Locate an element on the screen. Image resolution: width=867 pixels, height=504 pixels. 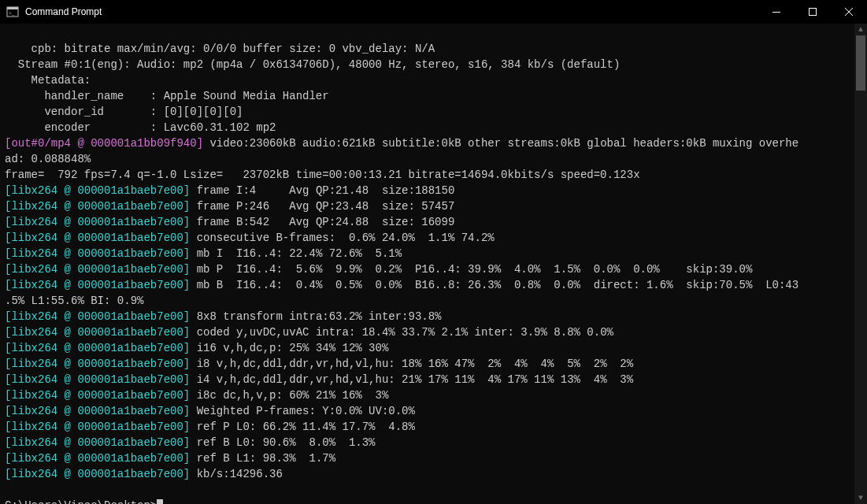
output-line: mb B I16..4: 0.4% 0.5% 0.0% B16..8: 26.3… is located at coordinates (495, 285).